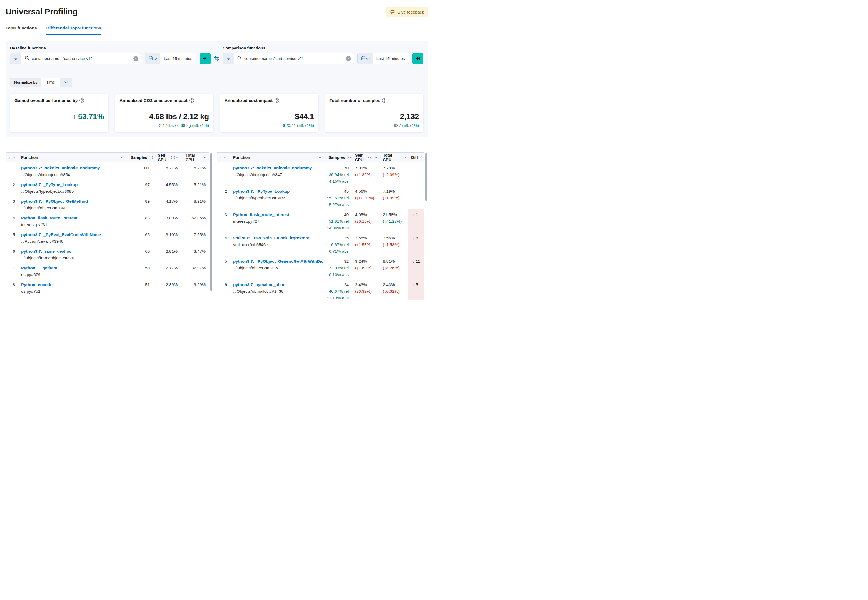 Image resolution: width=868 pixels, height=600 pixels. What do you see at coordinates (153, 59) in the screenshot?
I see `baseline-calendar-button` at bounding box center [153, 59].